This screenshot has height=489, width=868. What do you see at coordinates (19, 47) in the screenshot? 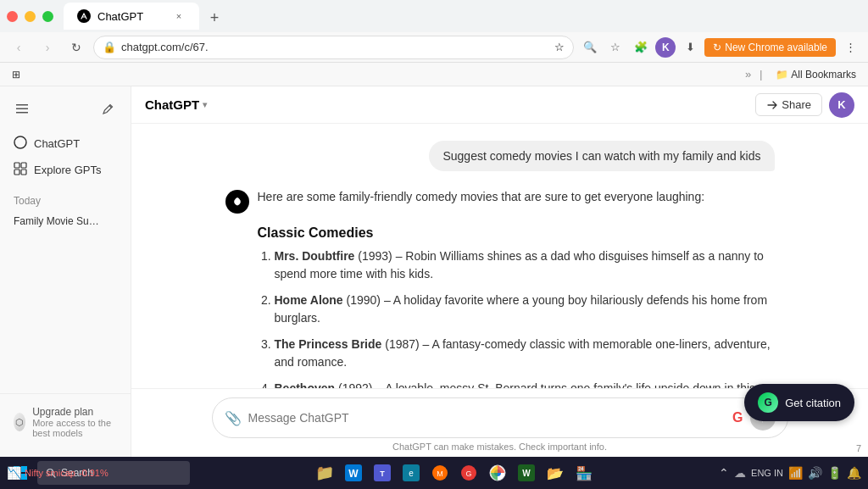
I see `back-button: ‹` at bounding box center [19, 47].